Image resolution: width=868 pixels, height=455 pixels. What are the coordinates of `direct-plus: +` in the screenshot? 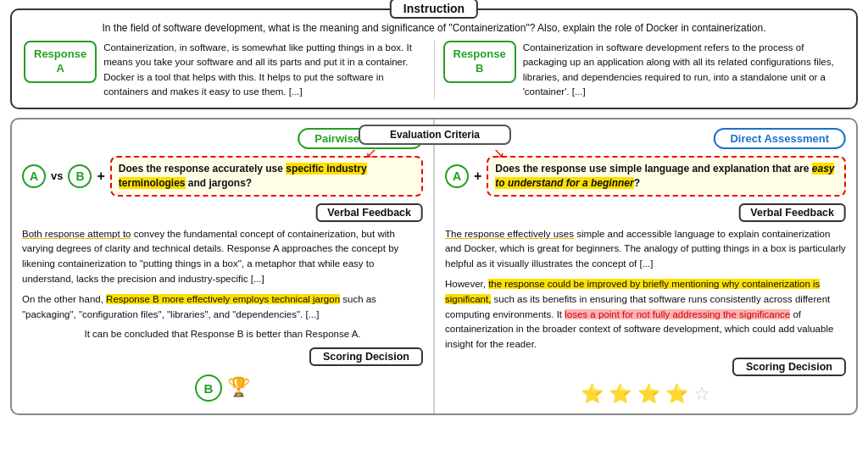 It's located at (478, 176).